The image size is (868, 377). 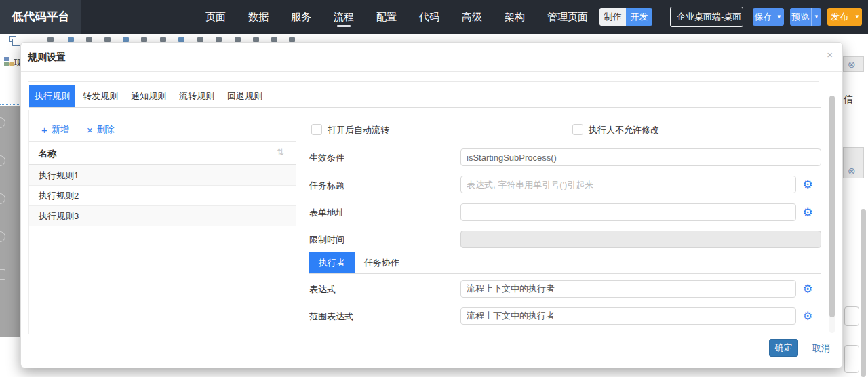 What do you see at coordinates (857, 17) in the screenshot?
I see `publish-caret-icon: ▼` at bounding box center [857, 17].